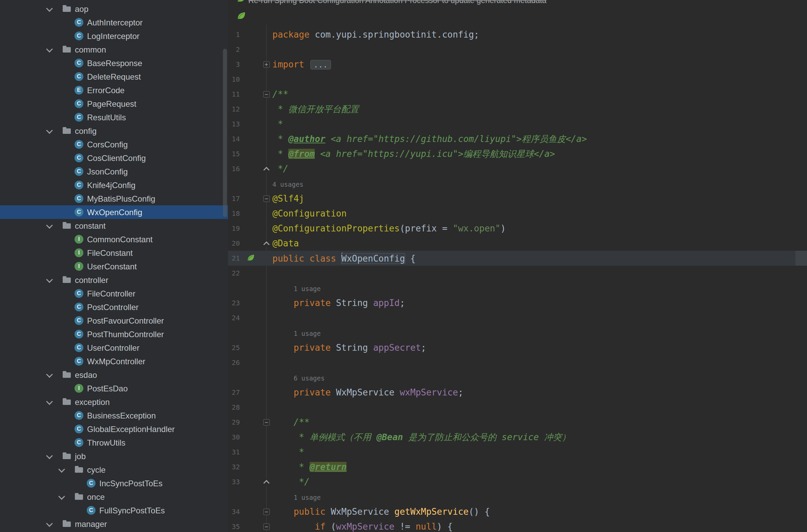 This screenshot has width=807, height=532. What do you see at coordinates (234, 35) in the screenshot?
I see `line-number: 1` at bounding box center [234, 35].